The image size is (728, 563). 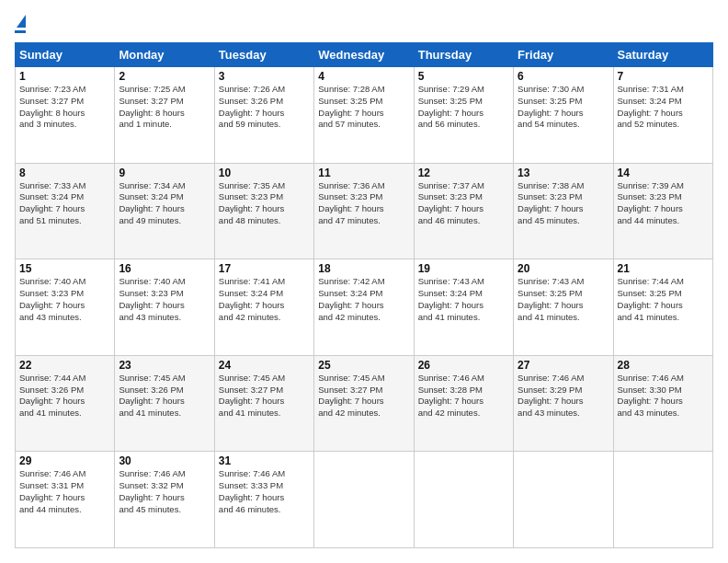 What do you see at coordinates (65, 500) in the screenshot?
I see `calendar-cell: 29Sunrise: 7:46 AMSunset: 3:31 PMDayligh…` at bounding box center [65, 500].